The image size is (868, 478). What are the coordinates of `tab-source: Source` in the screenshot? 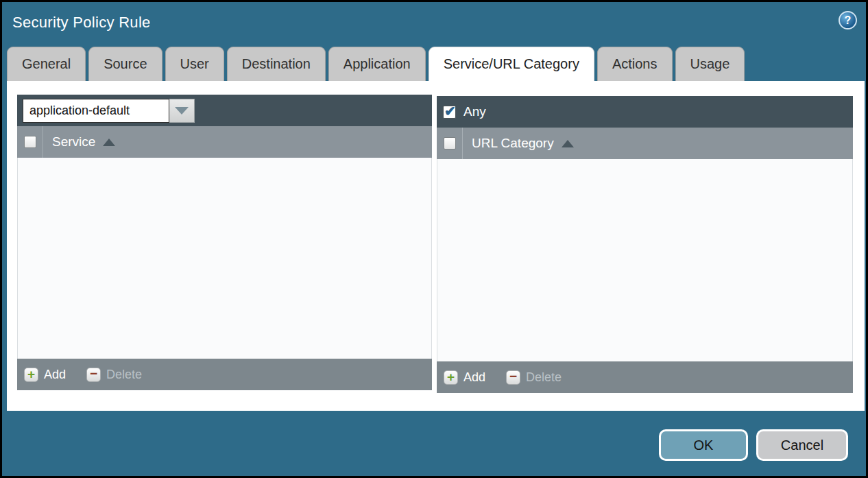 It's located at (125, 64).